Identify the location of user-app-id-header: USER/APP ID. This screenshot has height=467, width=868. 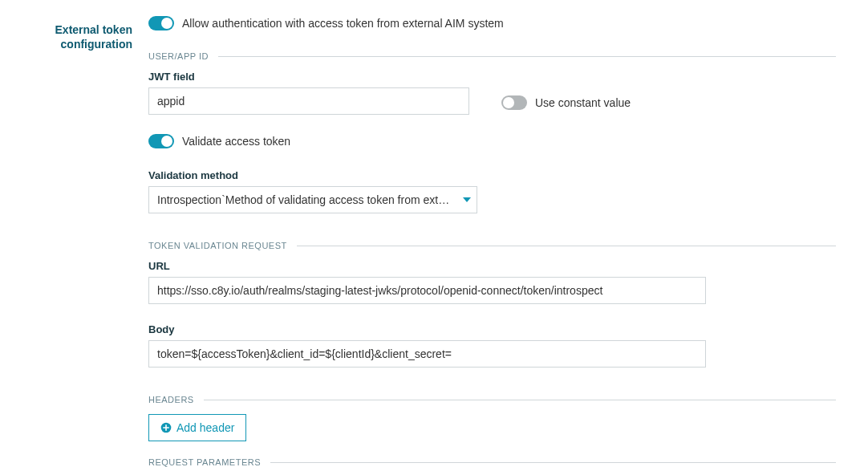
(493, 56).